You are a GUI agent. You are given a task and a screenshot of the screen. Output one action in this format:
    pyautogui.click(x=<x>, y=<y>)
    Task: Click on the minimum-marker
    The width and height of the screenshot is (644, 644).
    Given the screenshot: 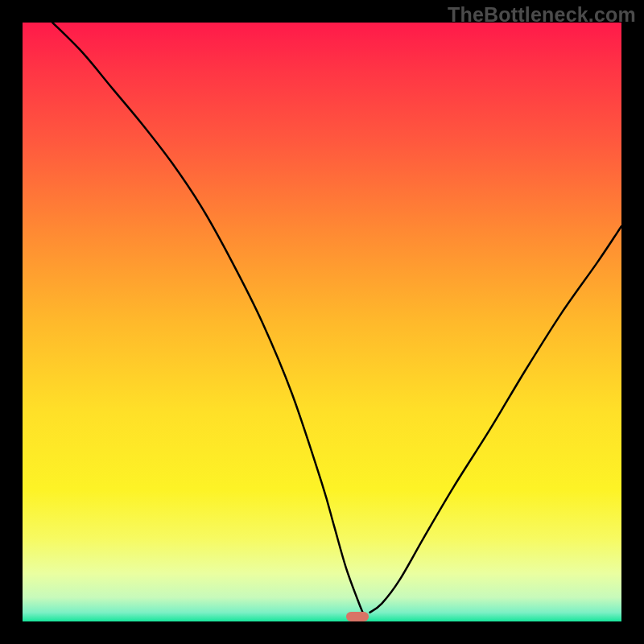 What is the action you would take?
    pyautogui.click(x=357, y=617)
    